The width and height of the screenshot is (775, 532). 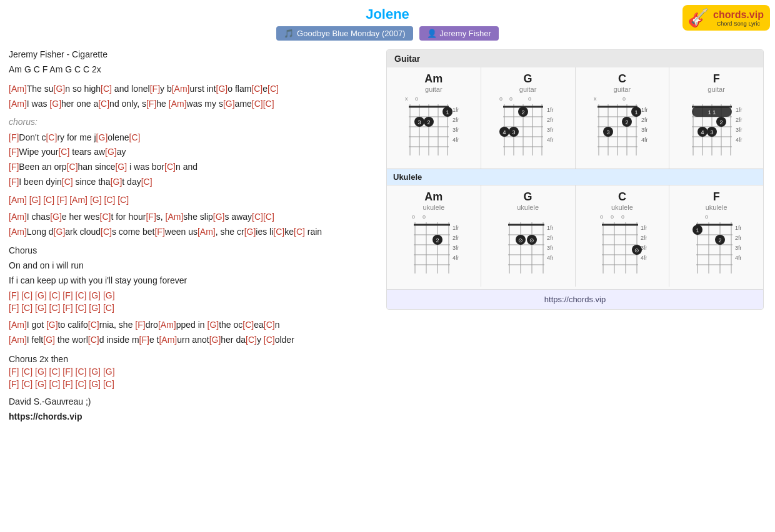 I want to click on chord-line-5: [F] [C] [G] [C] [F] [C] [G] [C], so click(x=194, y=384).